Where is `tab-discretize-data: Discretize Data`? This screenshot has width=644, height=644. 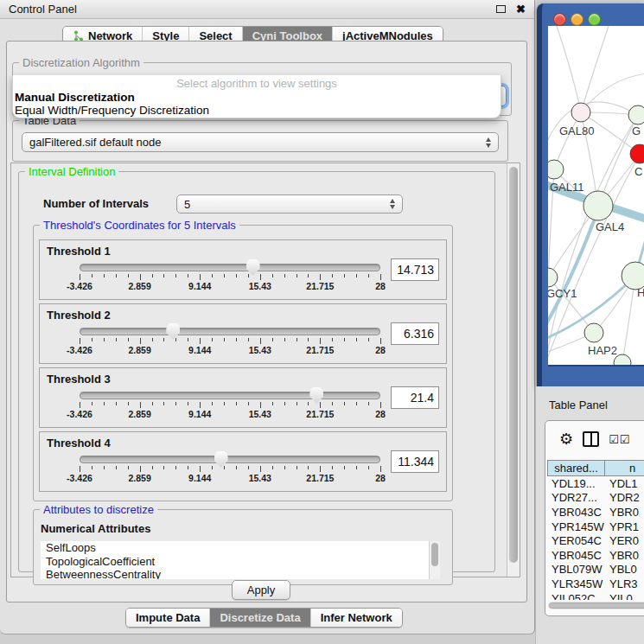
tab-discretize-data: Discretize Data is located at coordinates (259, 617).